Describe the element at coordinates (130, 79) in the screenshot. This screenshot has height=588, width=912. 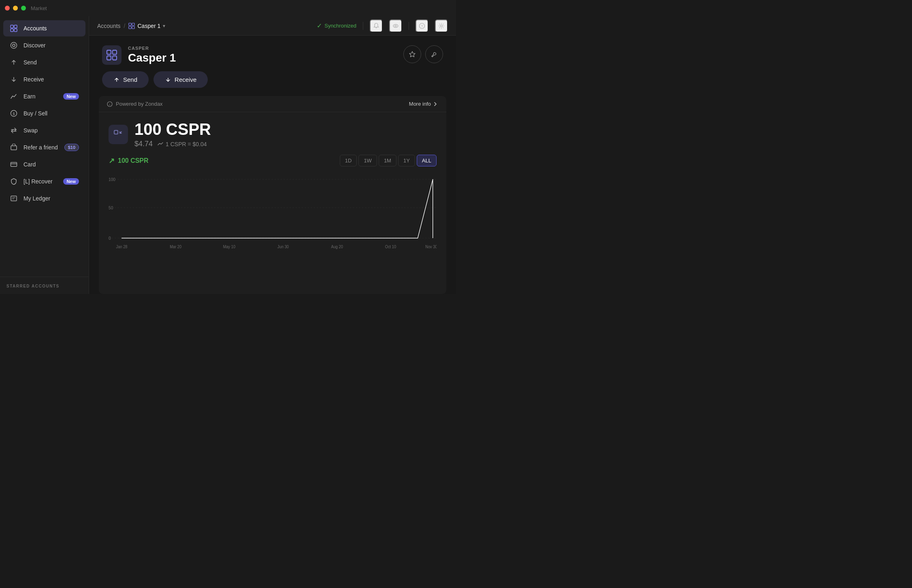
I see `send-btn-label: Send` at that location.